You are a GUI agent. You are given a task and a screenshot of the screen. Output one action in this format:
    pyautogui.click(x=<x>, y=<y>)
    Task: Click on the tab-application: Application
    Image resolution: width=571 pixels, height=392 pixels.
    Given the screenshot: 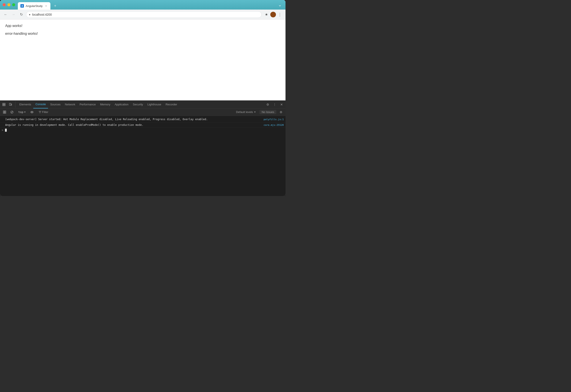 What is the action you would take?
    pyautogui.click(x=122, y=104)
    